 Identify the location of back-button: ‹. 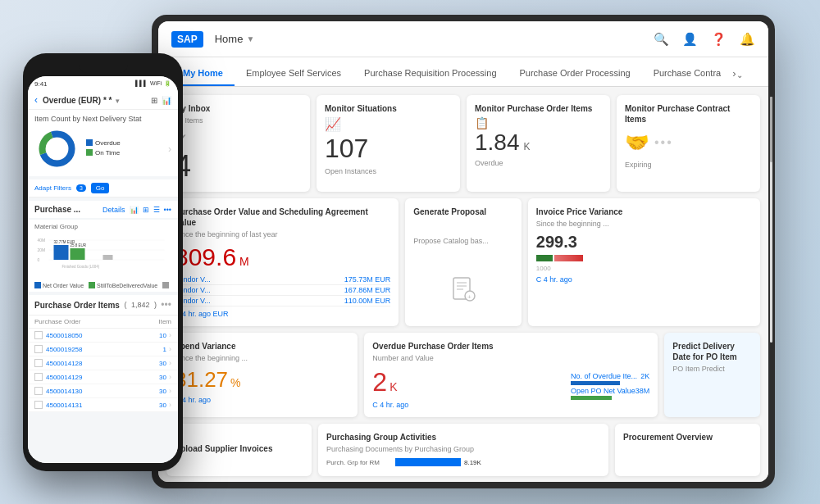
(36, 100).